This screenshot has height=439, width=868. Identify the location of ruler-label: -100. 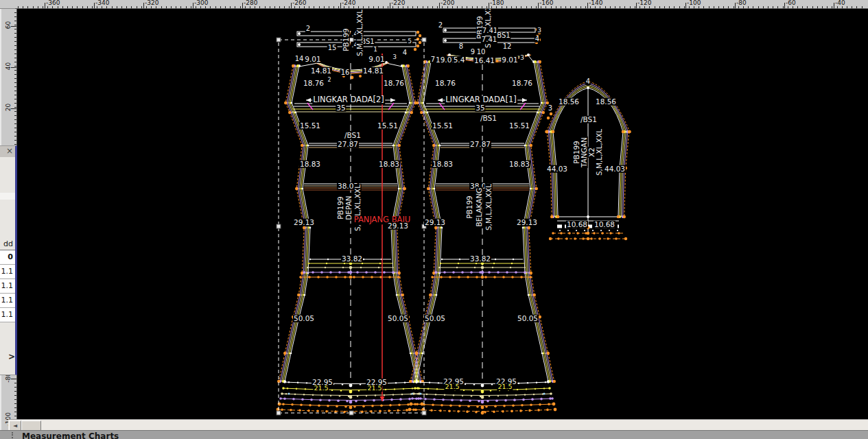
(694, 3).